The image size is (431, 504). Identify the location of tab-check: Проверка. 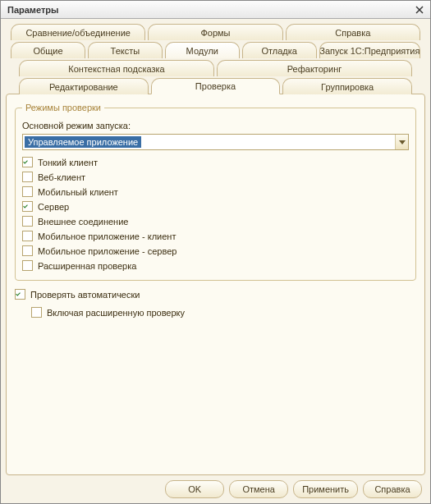
(216, 86).